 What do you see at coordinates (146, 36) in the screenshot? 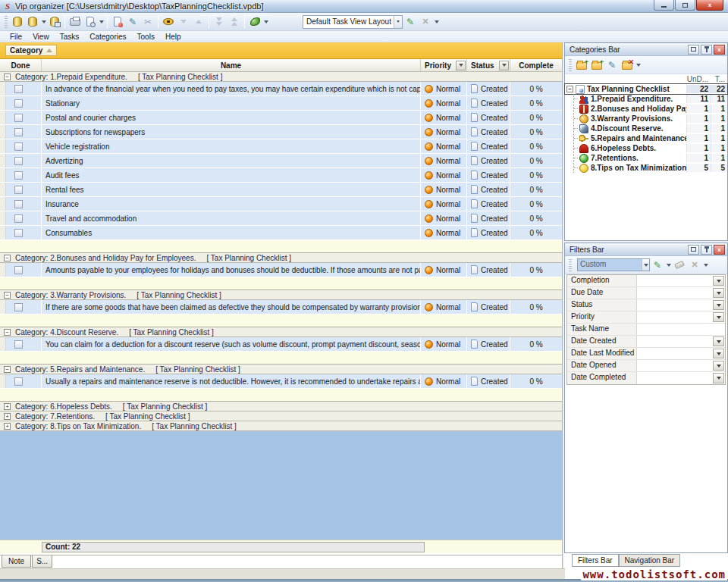
I see `menu-tools: Tools` at bounding box center [146, 36].